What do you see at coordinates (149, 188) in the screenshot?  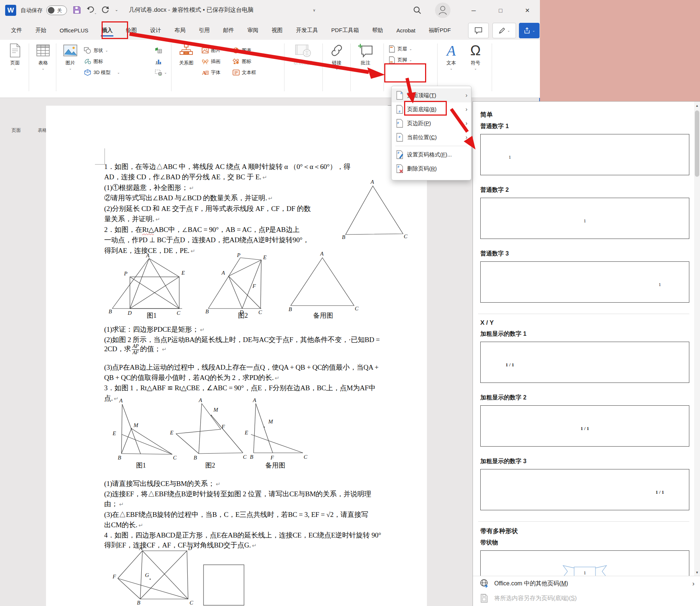 I see `document-line: (1)①根据题意，补全图形；↵` at bounding box center [149, 188].